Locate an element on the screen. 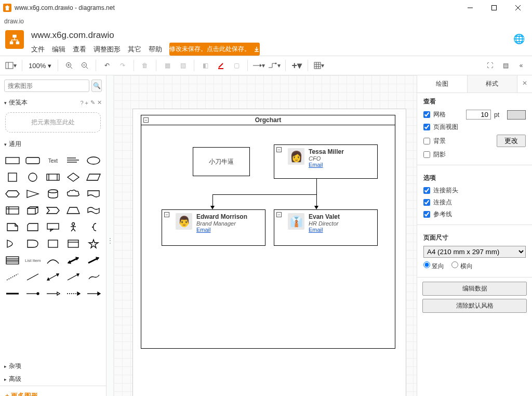 Image resolution: width=532 pixels, height=396 pixels. scratchpad-edit-icon: ✎ is located at coordinates (92, 103).